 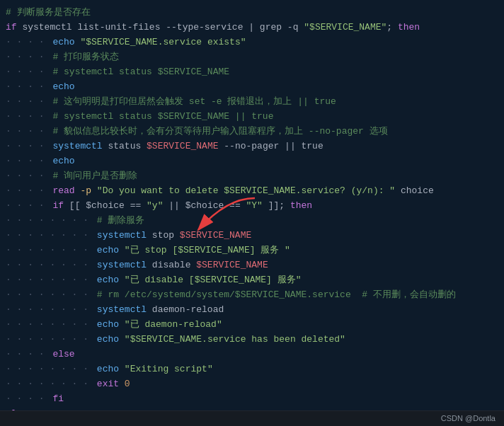 What do you see at coordinates (252, 221) in the screenshot?
I see `code-line: · · · · · · · · # 删除服务` at bounding box center [252, 221].